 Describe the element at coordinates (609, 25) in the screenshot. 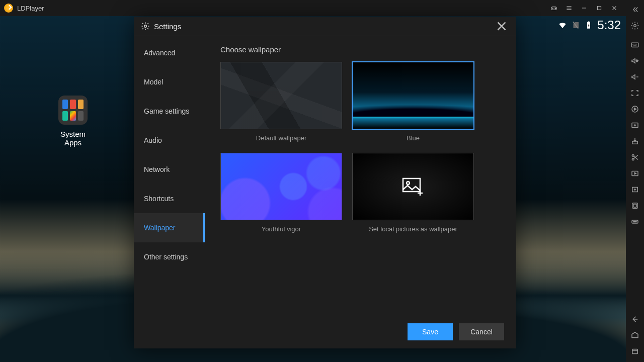

I see `status-time: 5:32` at that location.